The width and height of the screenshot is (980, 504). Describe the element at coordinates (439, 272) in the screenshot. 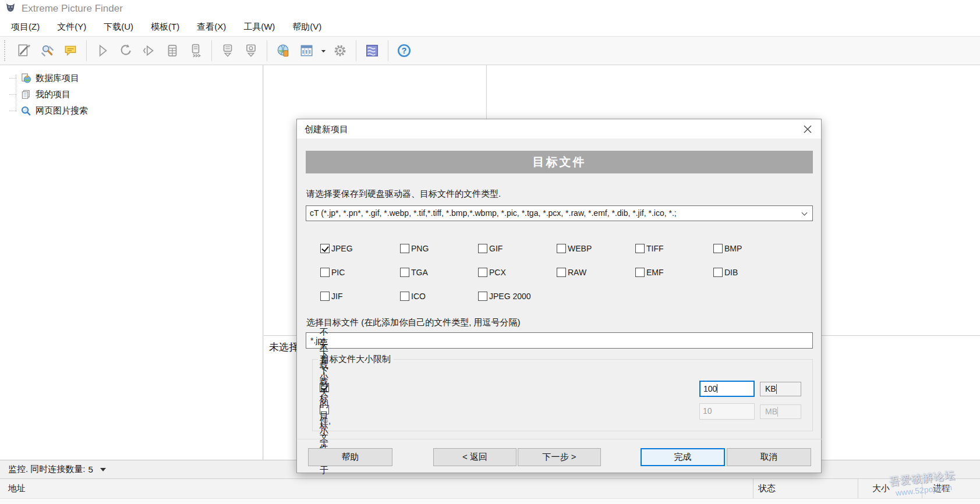

I see `format-checkbox-tga: TGA` at that location.